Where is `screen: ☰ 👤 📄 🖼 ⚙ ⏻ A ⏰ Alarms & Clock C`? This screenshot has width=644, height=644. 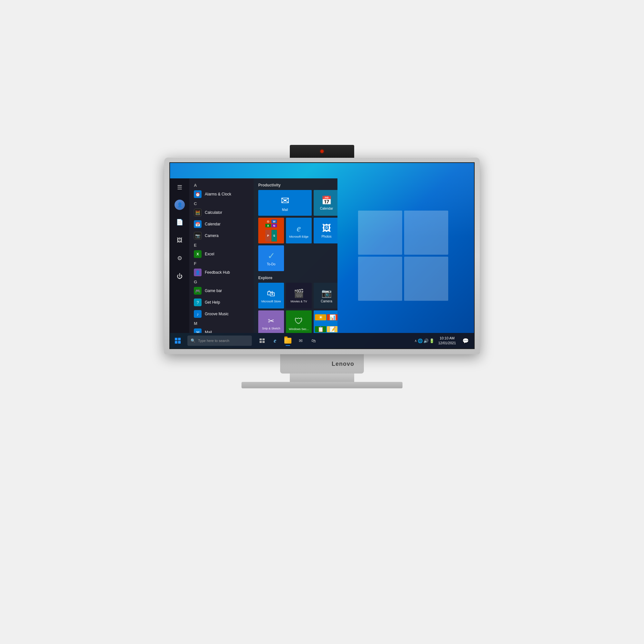
screen: ☰ 👤 📄 🖼 ⚙ ⏻ A ⏰ Alarms & Clock C is located at coordinates (322, 256).